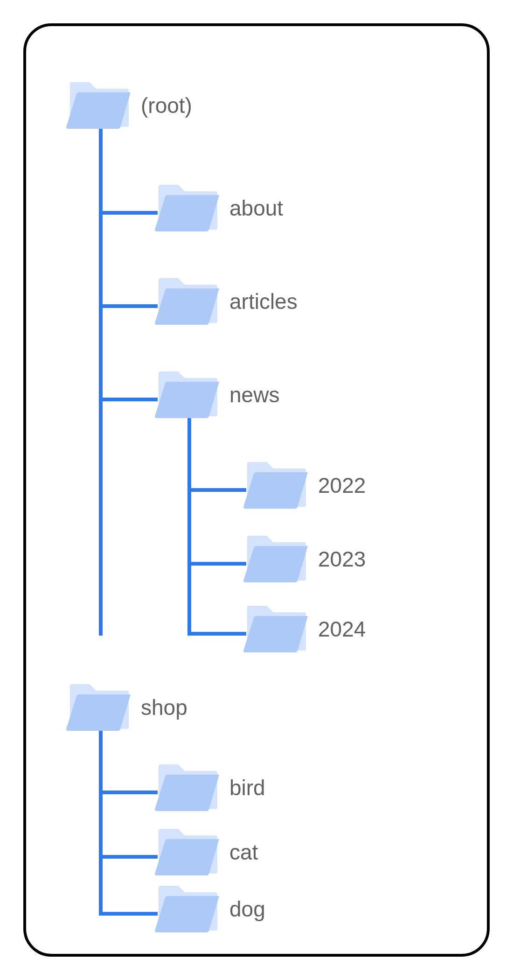  I want to click on folder-node-articles: articles, so click(226, 301).